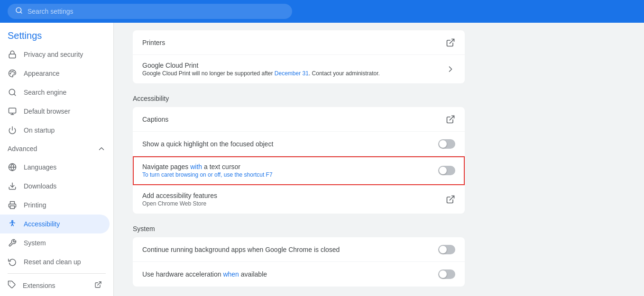 The image size is (644, 296). I want to click on sidebar-item-reset: Reset and clean up, so click(55, 262).